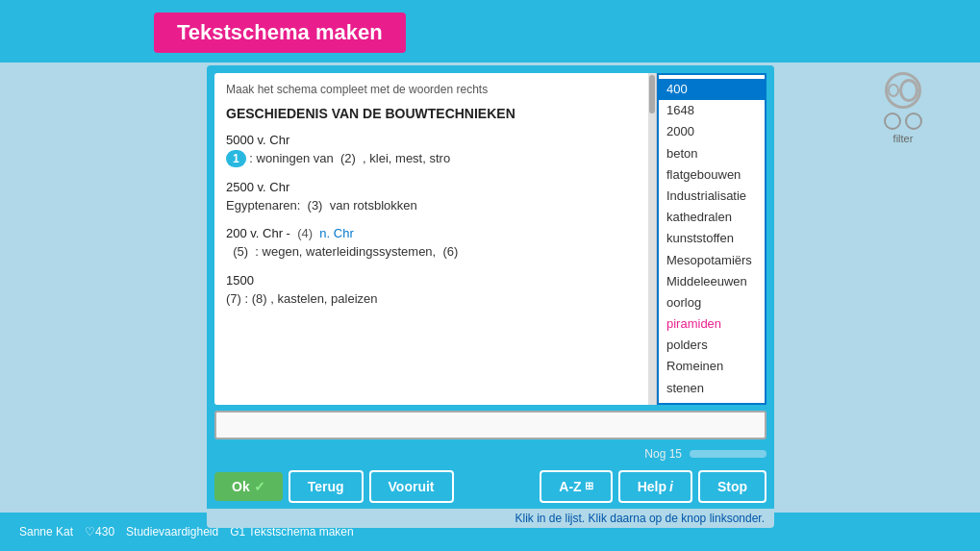 The width and height of the screenshot is (980, 551). What do you see at coordinates (903, 108) in the screenshot?
I see `filter-area: filter` at bounding box center [903, 108].